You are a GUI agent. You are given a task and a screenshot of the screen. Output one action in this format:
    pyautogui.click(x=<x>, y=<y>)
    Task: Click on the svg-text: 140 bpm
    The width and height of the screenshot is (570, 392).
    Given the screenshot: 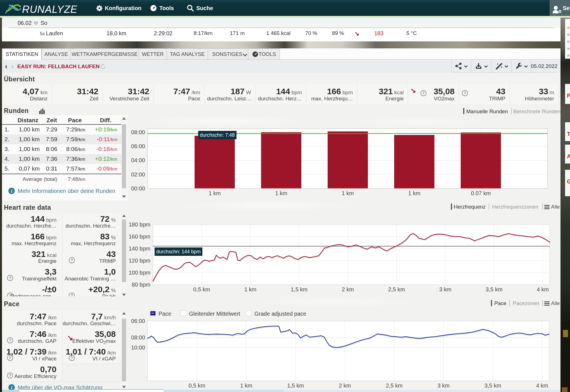 What is the action you would take?
    pyautogui.click(x=139, y=249)
    